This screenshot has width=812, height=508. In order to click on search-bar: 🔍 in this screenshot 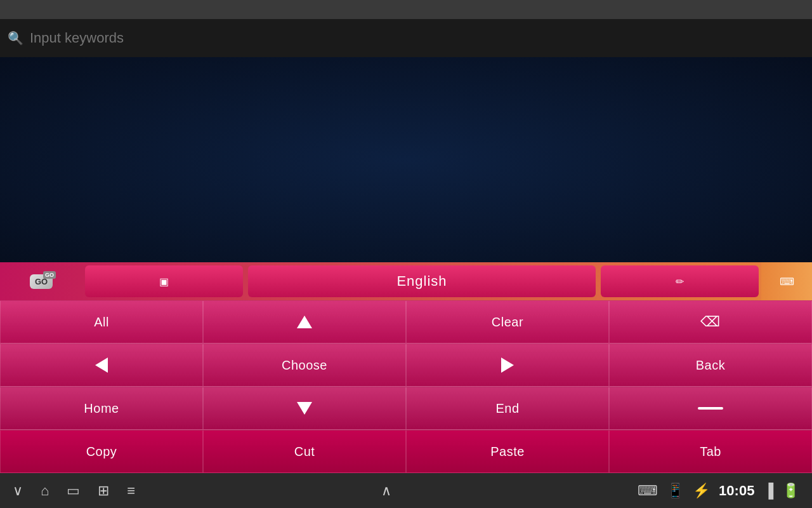, I will do `click(406, 38)`.